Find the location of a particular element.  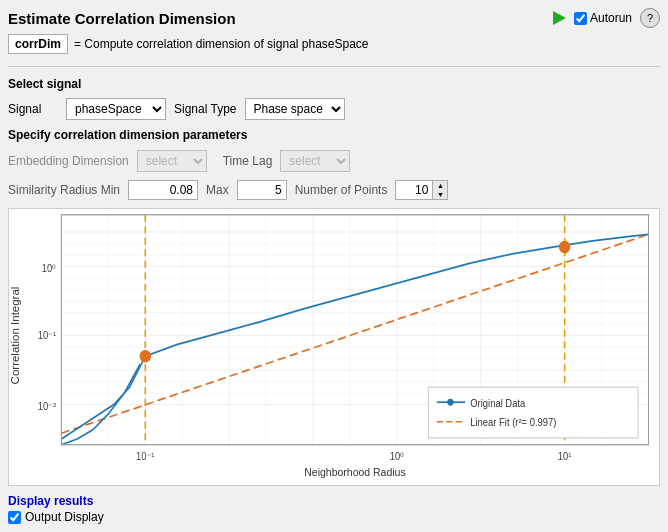

run-icon is located at coordinates (560, 18).